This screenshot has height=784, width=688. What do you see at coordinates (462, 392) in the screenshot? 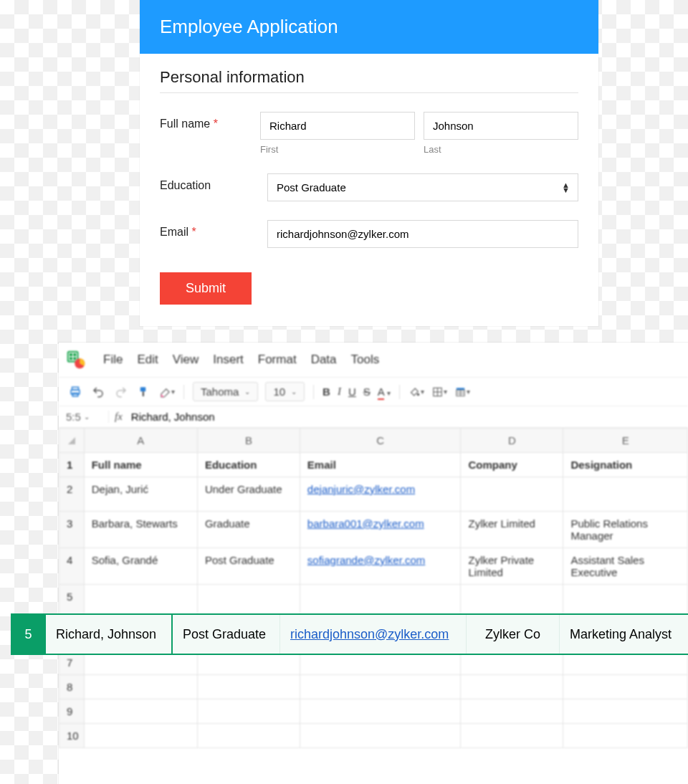
I see `table-style-icon: ▾` at bounding box center [462, 392].